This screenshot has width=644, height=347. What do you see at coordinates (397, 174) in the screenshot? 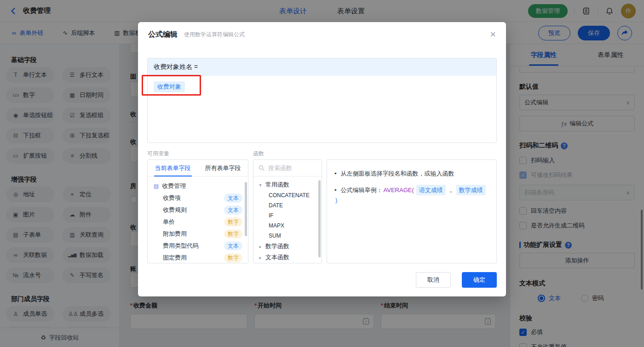
I see `help-tip-1: 从左侧面板选择字段名和函数，或输入函数` at bounding box center [397, 174].